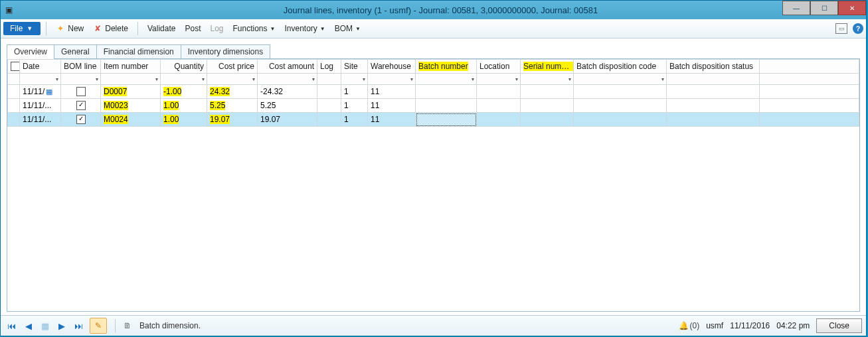  I want to click on cell-cost-amount: 5.25, so click(288, 106).